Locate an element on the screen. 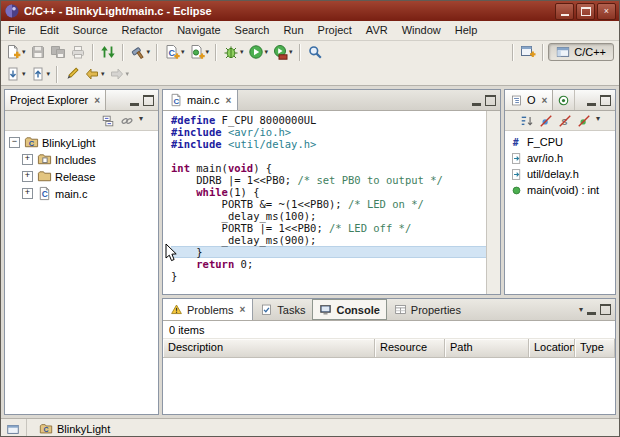  problems-table-body is located at coordinates (389, 386).